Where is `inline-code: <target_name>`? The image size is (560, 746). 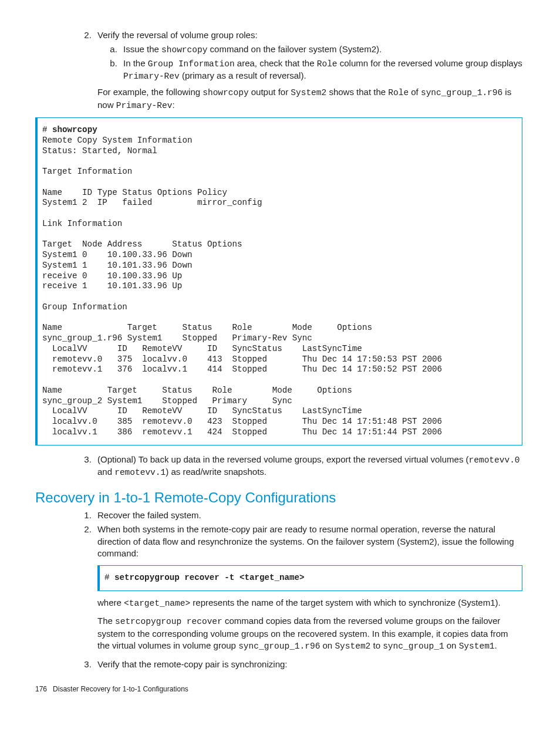 inline-code: <target_name> is located at coordinates (157, 603).